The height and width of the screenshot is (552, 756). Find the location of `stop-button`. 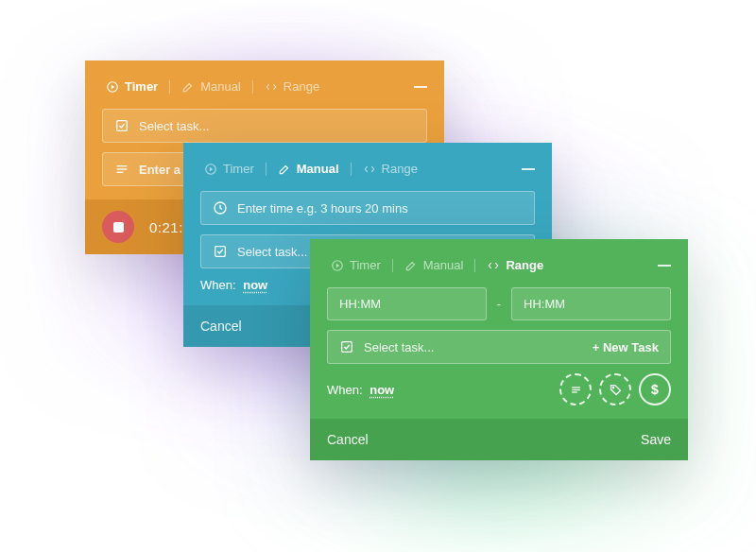

stop-button is located at coordinates (118, 227).